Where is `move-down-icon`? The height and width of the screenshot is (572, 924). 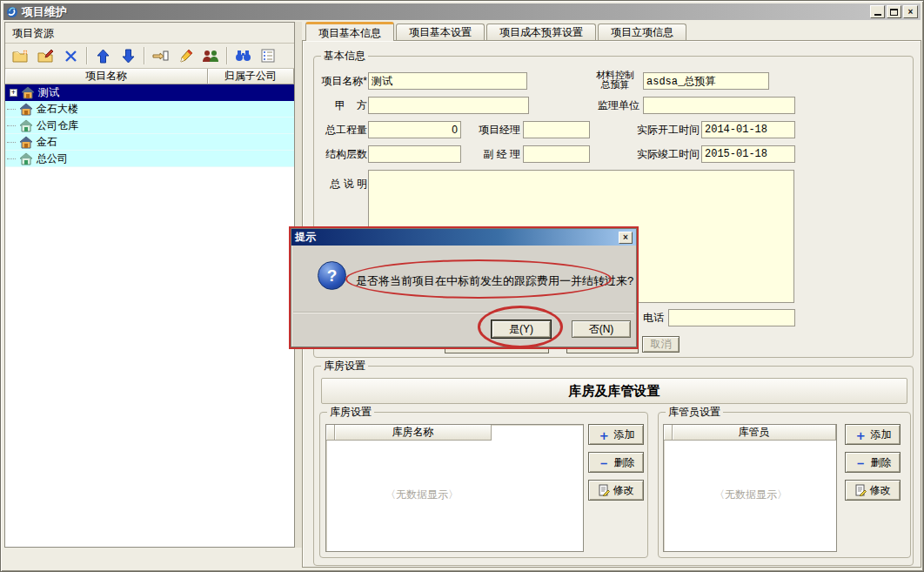 move-down-icon is located at coordinates (128, 56).